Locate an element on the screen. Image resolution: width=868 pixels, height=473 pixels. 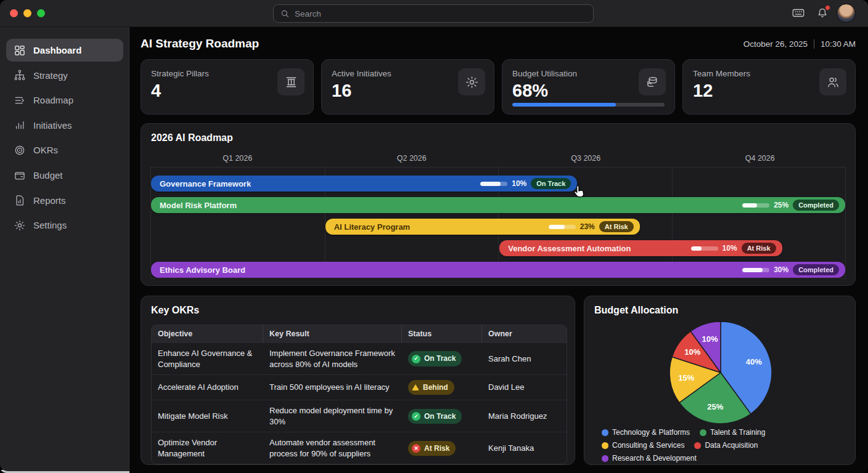
sidebar-item-initiatives: Initiatives is located at coordinates (65, 126).